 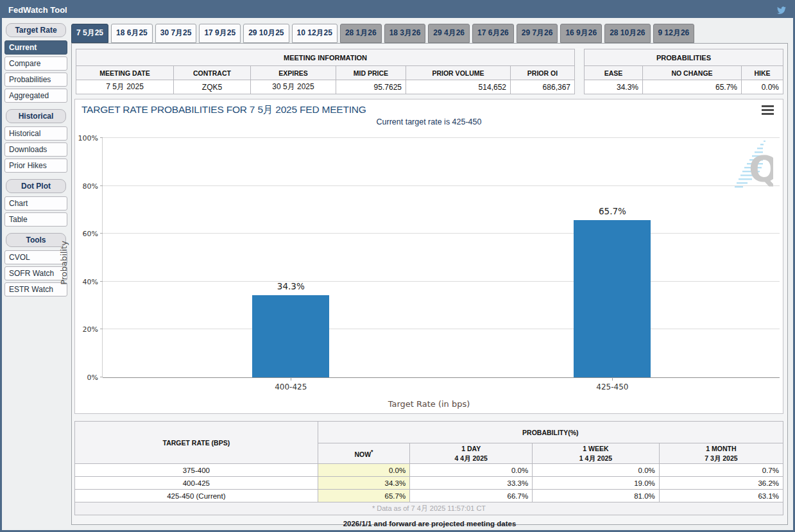 What do you see at coordinates (596, 496) in the screenshot?
I see `week-probability-cell: 81.0%` at bounding box center [596, 496].